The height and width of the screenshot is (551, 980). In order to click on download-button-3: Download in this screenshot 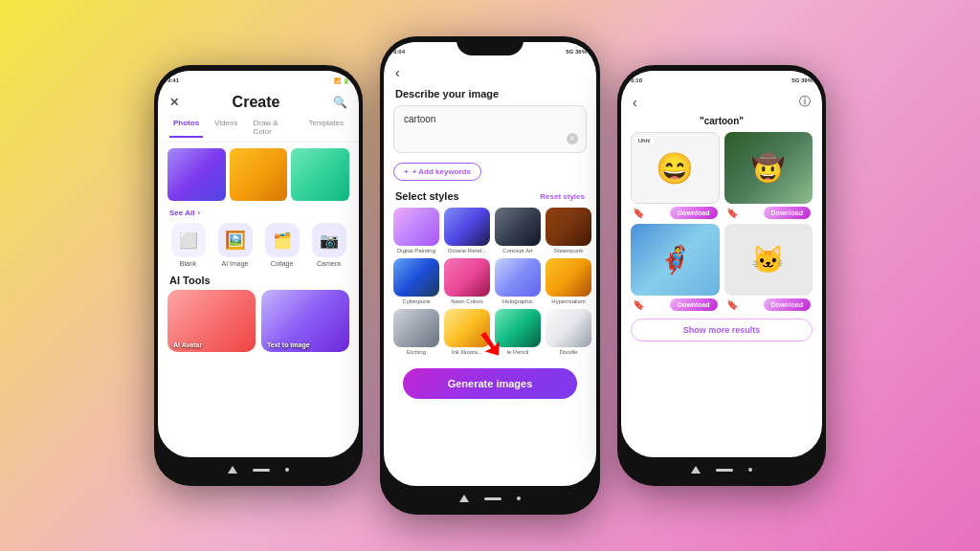, I will do `click(693, 304)`.